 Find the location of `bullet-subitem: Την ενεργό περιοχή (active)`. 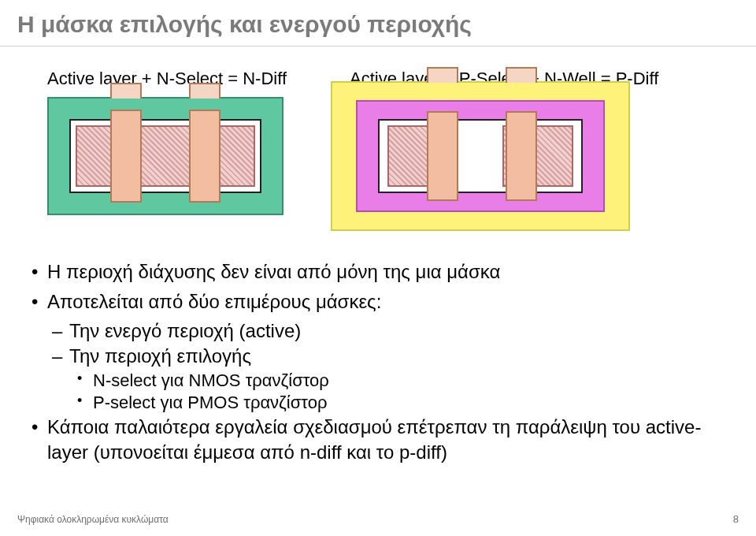

bullet-subitem: Την ενεργό περιοχή (active) is located at coordinates (378, 331).